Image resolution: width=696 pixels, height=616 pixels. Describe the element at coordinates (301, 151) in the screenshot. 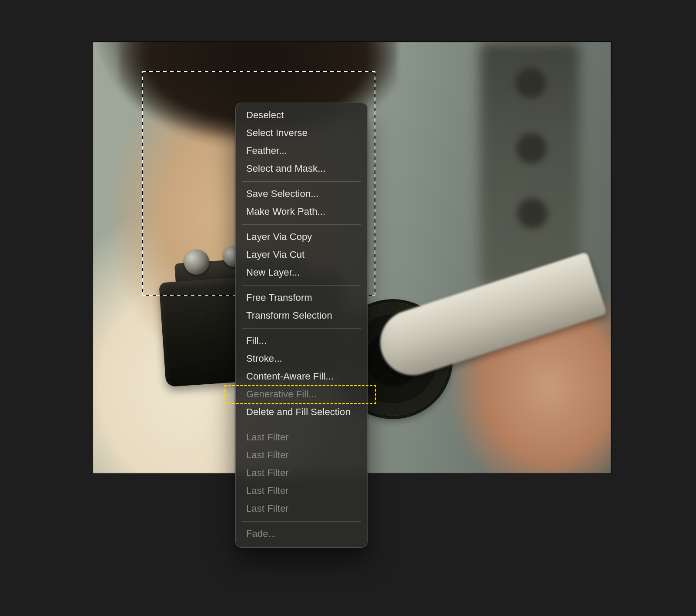

I see `menu-item-feather: Feather...` at that location.